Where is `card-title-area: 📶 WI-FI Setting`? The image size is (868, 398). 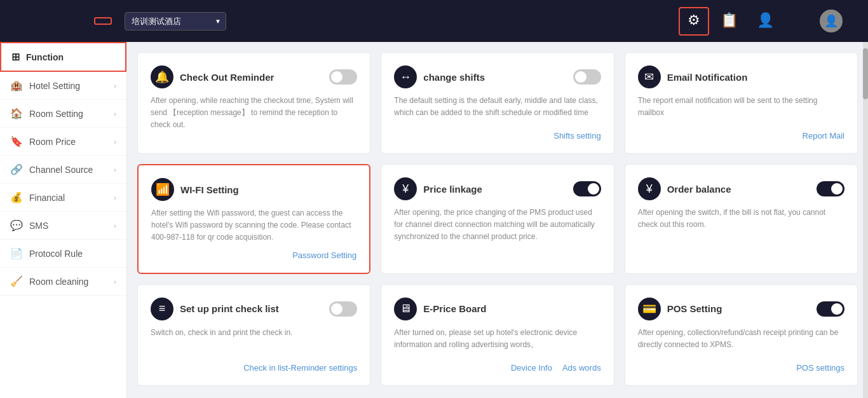
card-title-area: 📶 WI-FI Setting is located at coordinates (195, 189).